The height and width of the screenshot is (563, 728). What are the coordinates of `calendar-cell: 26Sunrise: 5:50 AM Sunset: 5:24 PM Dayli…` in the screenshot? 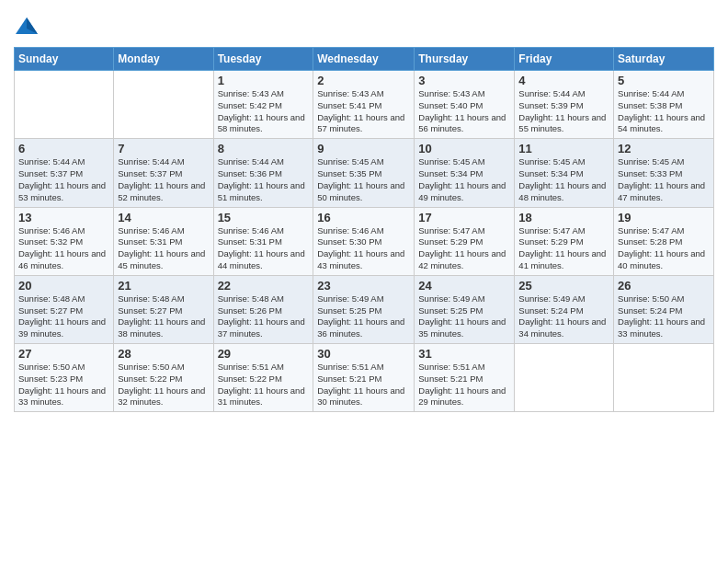 It's located at (664, 309).